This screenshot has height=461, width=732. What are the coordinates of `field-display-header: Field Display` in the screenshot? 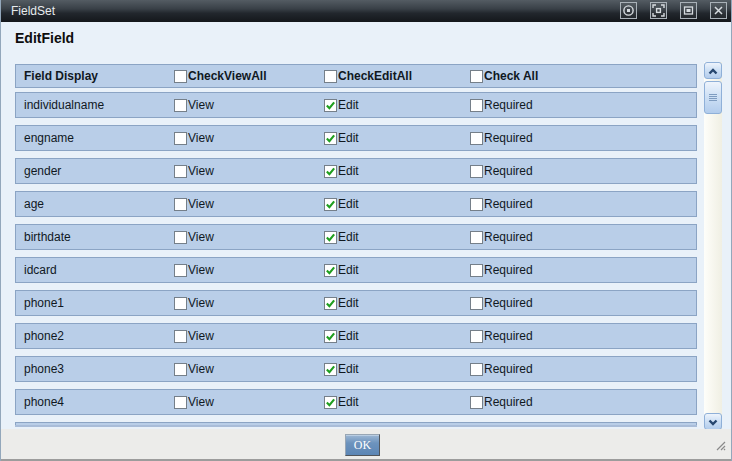 It's located at (61, 76).